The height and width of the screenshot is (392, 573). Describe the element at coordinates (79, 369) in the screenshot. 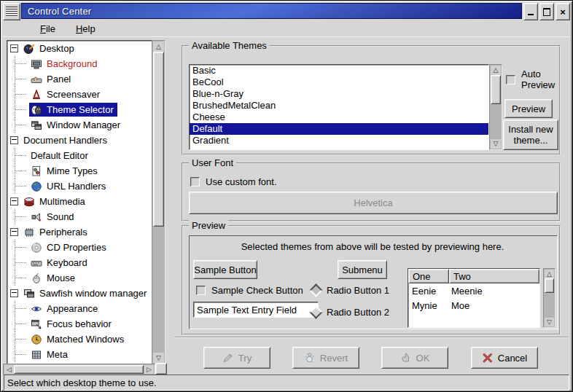

I see `tree-hscrollbar: ◁ ▷` at that location.